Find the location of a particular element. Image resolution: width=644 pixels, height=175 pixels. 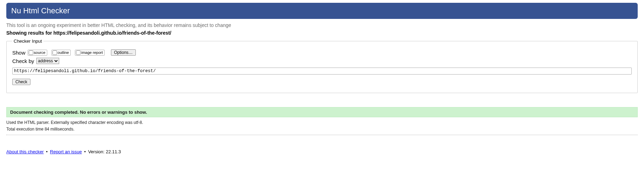

check-by-select: address is located at coordinates (48, 61).